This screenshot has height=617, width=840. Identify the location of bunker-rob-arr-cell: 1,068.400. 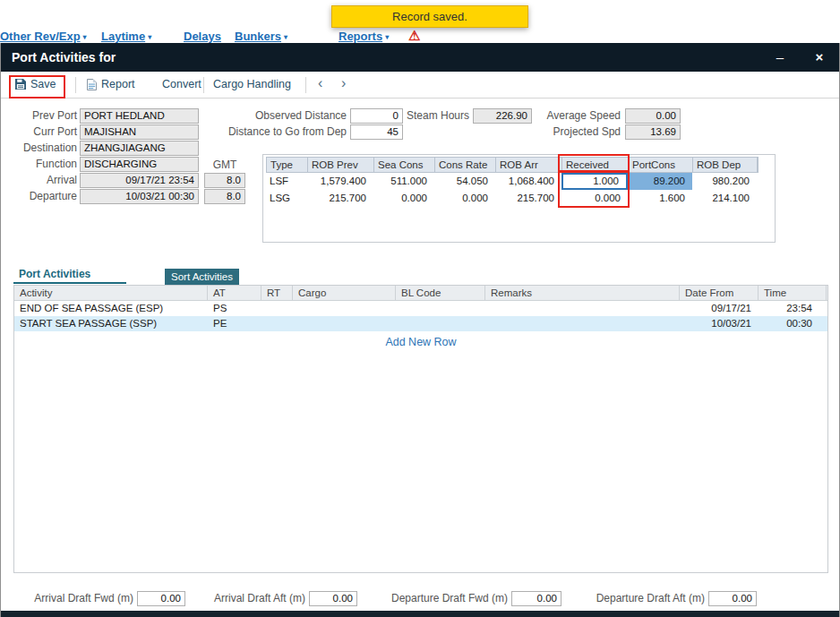
(528, 181).